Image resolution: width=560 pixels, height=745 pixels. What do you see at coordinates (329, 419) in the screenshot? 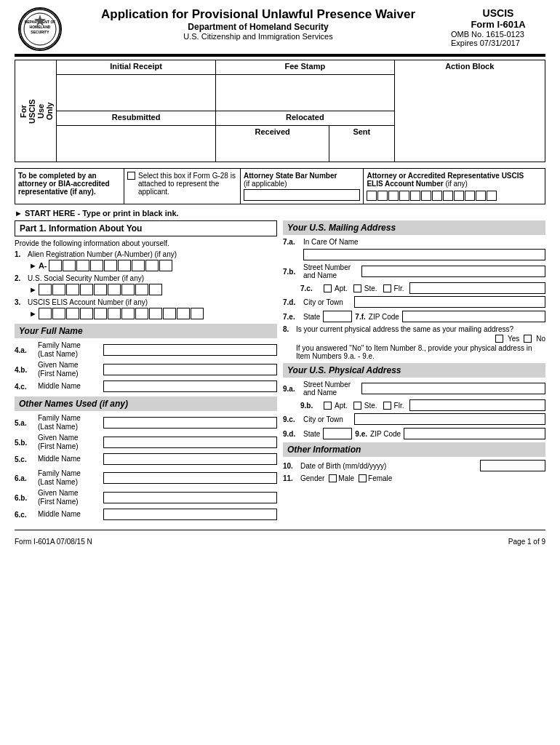
I see `field-9c-label: City or Town` at bounding box center [329, 419].